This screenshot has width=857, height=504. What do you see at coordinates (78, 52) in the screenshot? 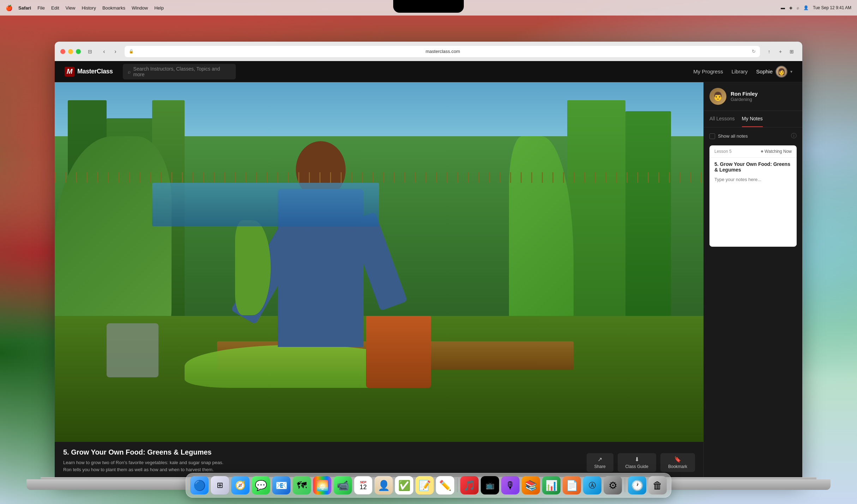
I see `maximize-button` at bounding box center [78, 52].